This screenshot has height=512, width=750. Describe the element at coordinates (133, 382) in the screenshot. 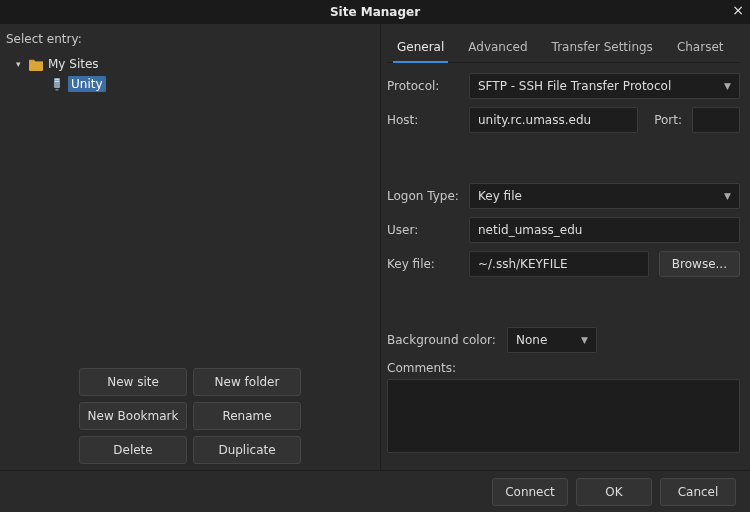

I see `new-site-button: New site` at that location.